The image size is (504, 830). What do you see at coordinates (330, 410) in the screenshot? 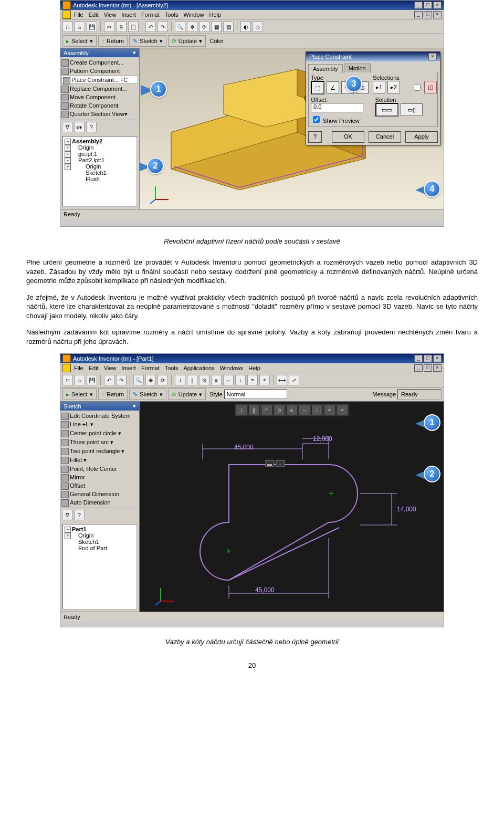
I see `constraint-tool-icon: =` at bounding box center [330, 410].